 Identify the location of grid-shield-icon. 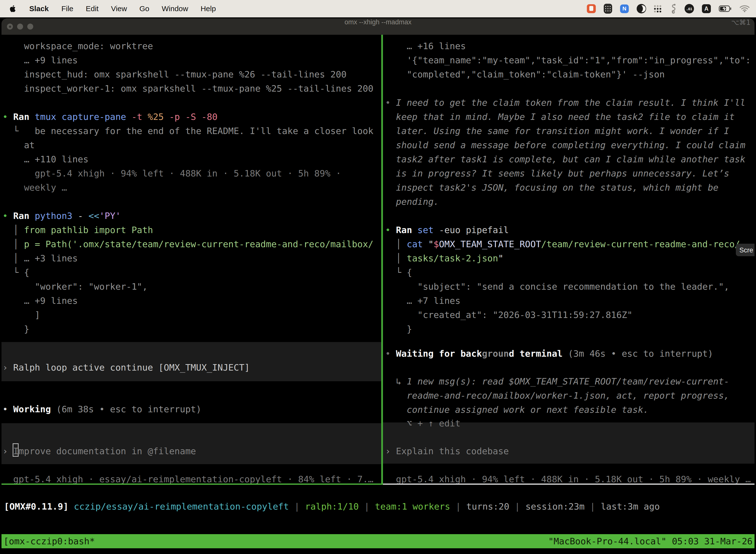
(608, 9).